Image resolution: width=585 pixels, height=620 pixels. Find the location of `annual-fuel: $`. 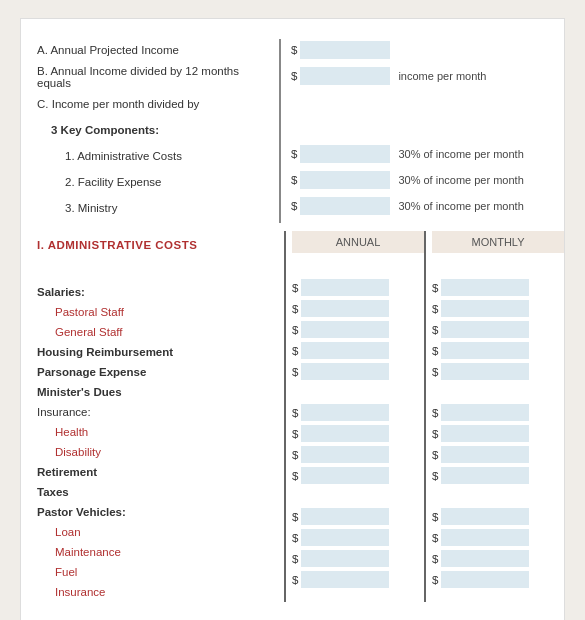

annual-fuel: $ is located at coordinates (358, 558).